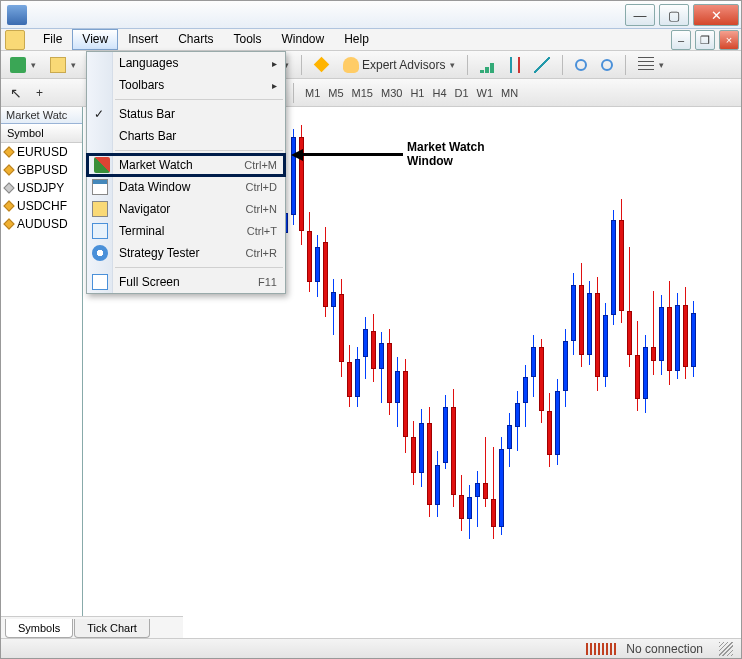 This screenshot has height=659, width=742. What do you see at coordinates (248, 40) in the screenshot?
I see `menu-tools: Tools` at bounding box center [248, 40].